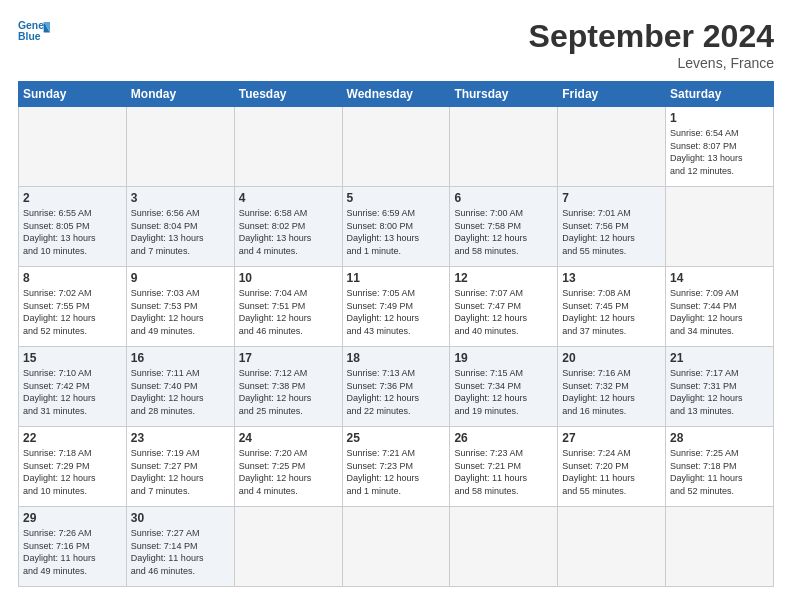 This screenshot has width=792, height=612. I want to click on table-row: 14Sunrise: 7:09 AM Sunset: 7:44 PM Dayli…, so click(720, 307).